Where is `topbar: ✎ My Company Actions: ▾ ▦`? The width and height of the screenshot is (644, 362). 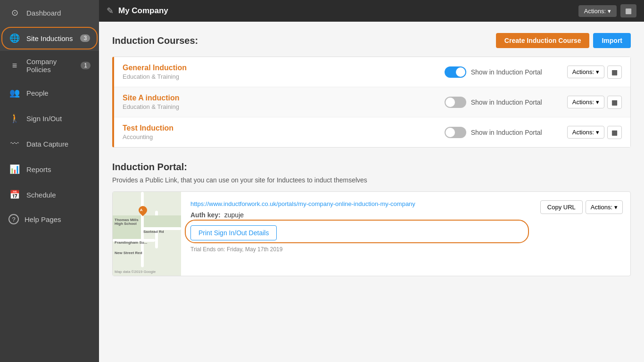 topbar: ✎ My Company Actions: ▾ ▦ is located at coordinates (372, 11).